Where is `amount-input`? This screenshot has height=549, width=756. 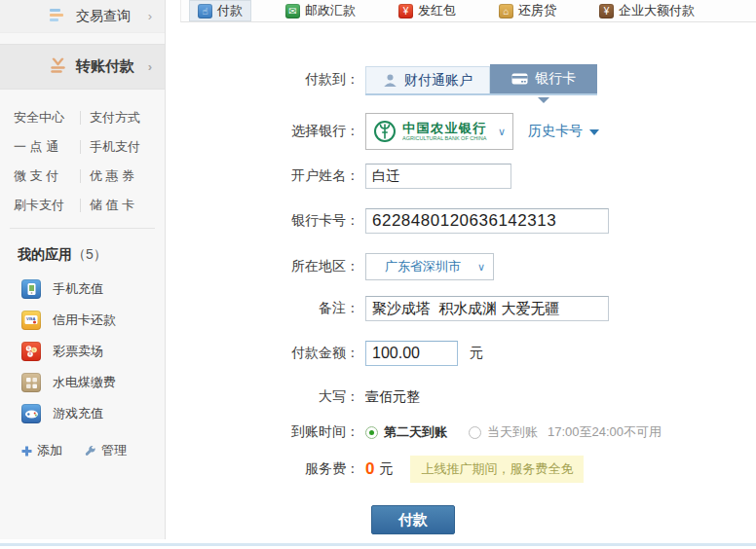 amount-input is located at coordinates (411, 353).